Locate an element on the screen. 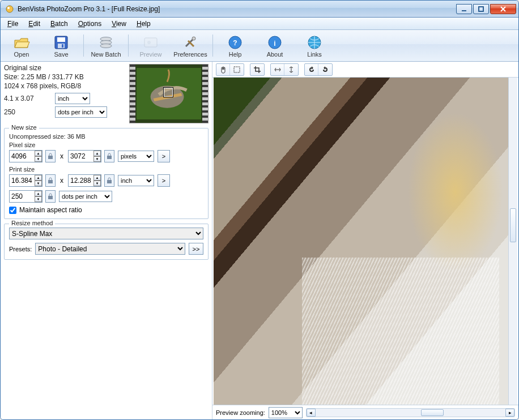 The height and width of the screenshot is (420, 519). crop-tool-button is located at coordinates (257, 70).